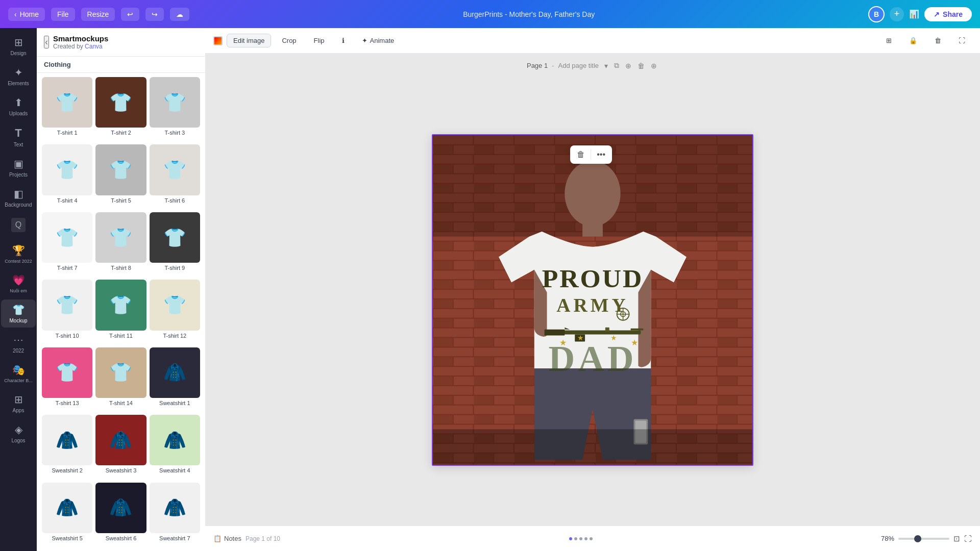 The width and height of the screenshot is (980, 551). Describe the element at coordinates (218, 41) in the screenshot. I see `color-swatch` at that location.